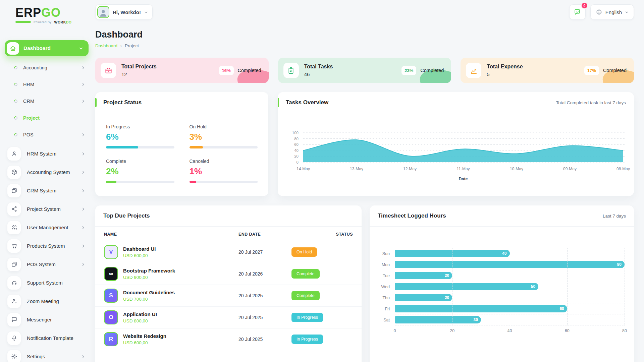 The width and height of the screenshot is (644, 362). Describe the element at coordinates (47, 20) in the screenshot. I see `app-logo: ERPGO Powered By WORKDO` at that location.